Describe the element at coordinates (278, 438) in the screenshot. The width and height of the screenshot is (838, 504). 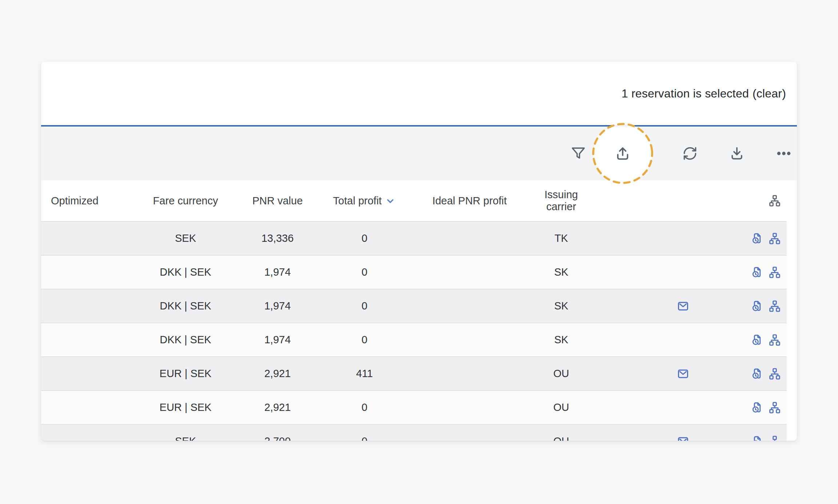
I see `cell-pnr-value: 2,700` at that location.